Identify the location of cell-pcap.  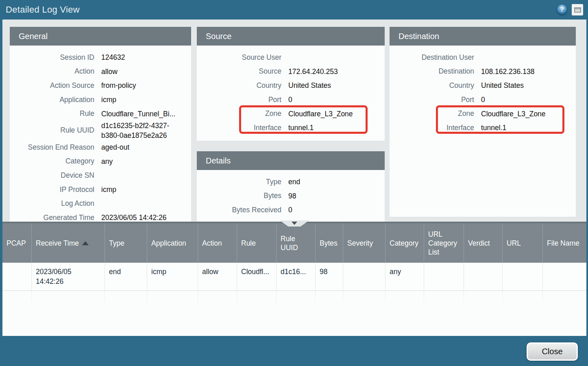
(17, 277).